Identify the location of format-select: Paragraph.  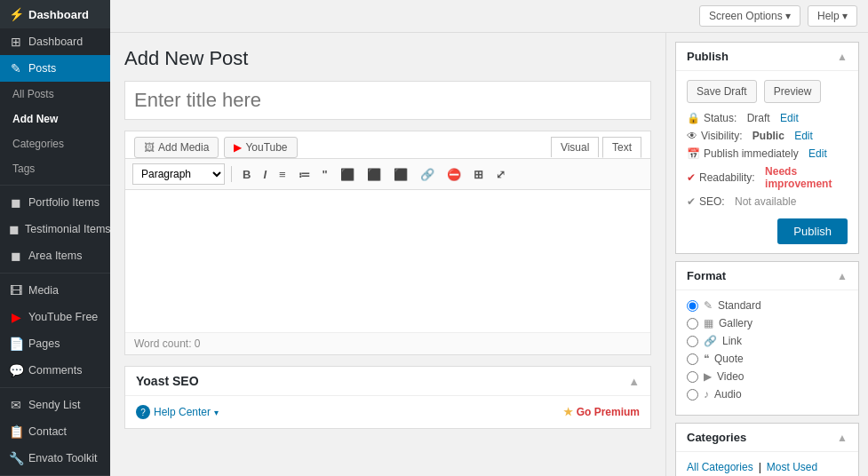
(179, 174).